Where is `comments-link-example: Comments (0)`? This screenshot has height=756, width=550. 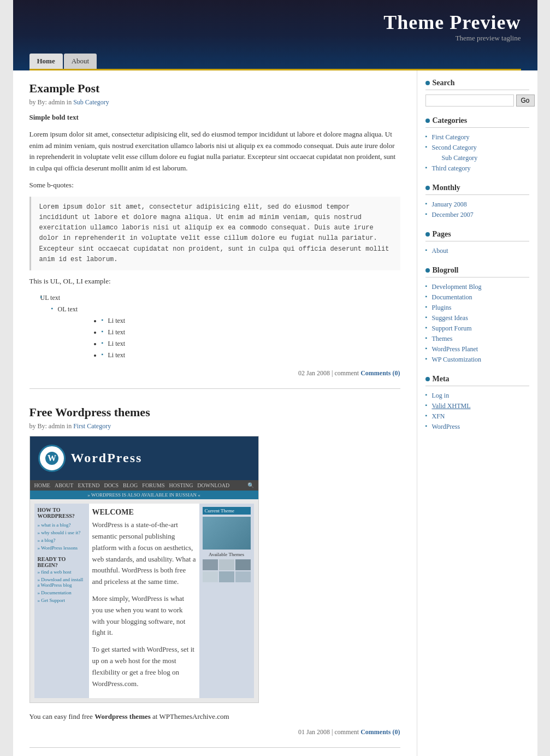 comments-link-example: Comments (0) is located at coordinates (380, 373).